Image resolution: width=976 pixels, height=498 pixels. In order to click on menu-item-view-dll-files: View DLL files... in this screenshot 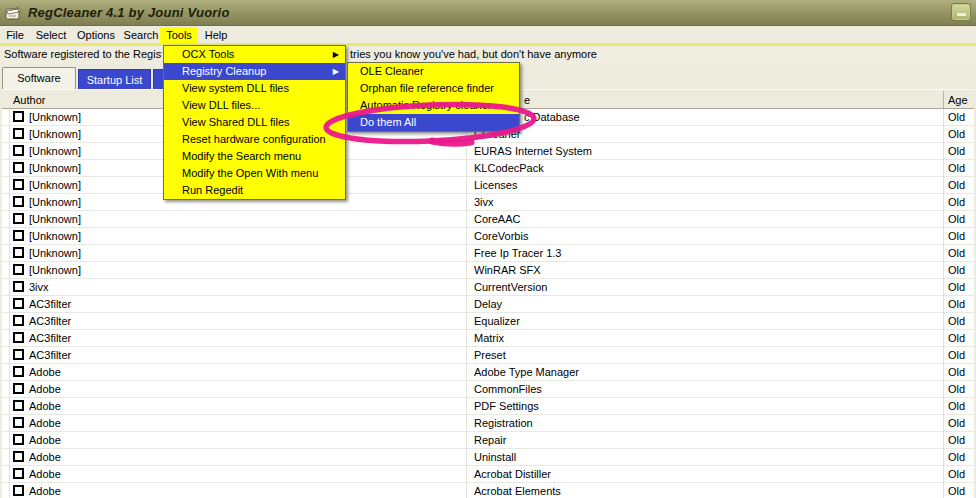, I will do `click(254, 106)`.